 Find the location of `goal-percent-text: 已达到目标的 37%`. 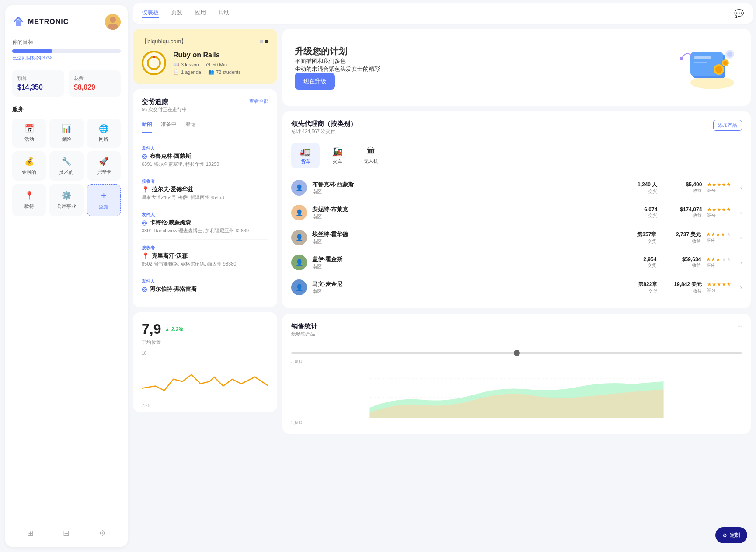

goal-percent-text: 已达到目标的 37% is located at coordinates (66, 58).